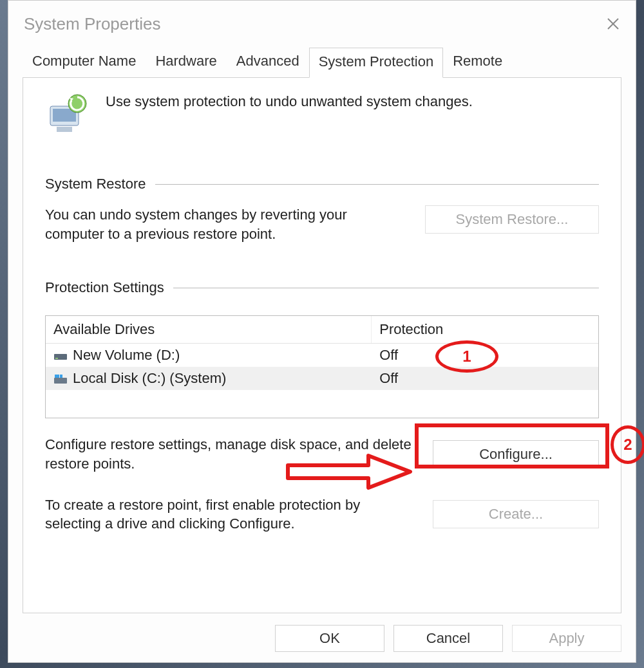  Describe the element at coordinates (516, 454) in the screenshot. I see `configure-button: Configure...` at that location.